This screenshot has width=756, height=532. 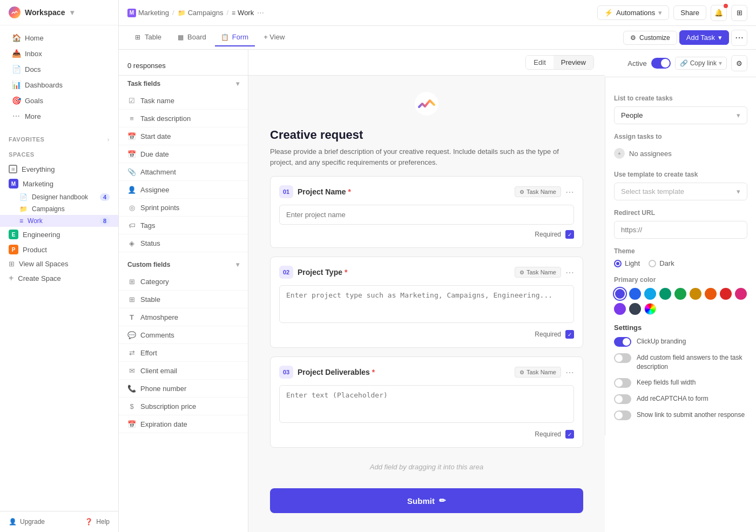 I want to click on sidebar-item-marketing: M Marketing, so click(x=59, y=184).